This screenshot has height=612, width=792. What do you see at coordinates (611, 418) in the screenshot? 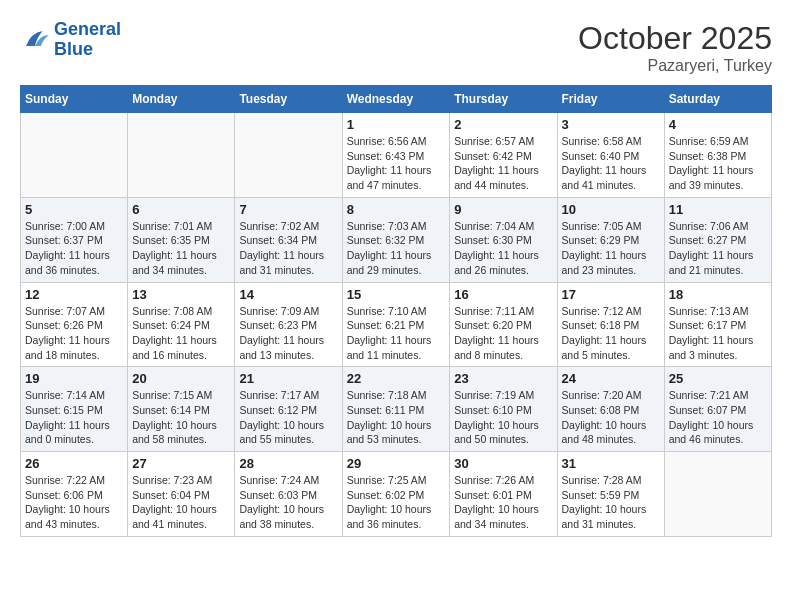
I see `day-info: Sunrise: 7:20 AM Sunset: 6:08 PM Dayligh…` at bounding box center [611, 418].